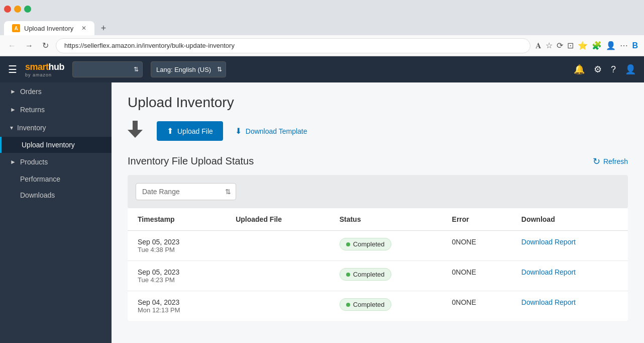 This screenshot has width=644, height=343. Describe the element at coordinates (37, 195) in the screenshot. I see `sidebar-downloads-label: Downloads` at that location.